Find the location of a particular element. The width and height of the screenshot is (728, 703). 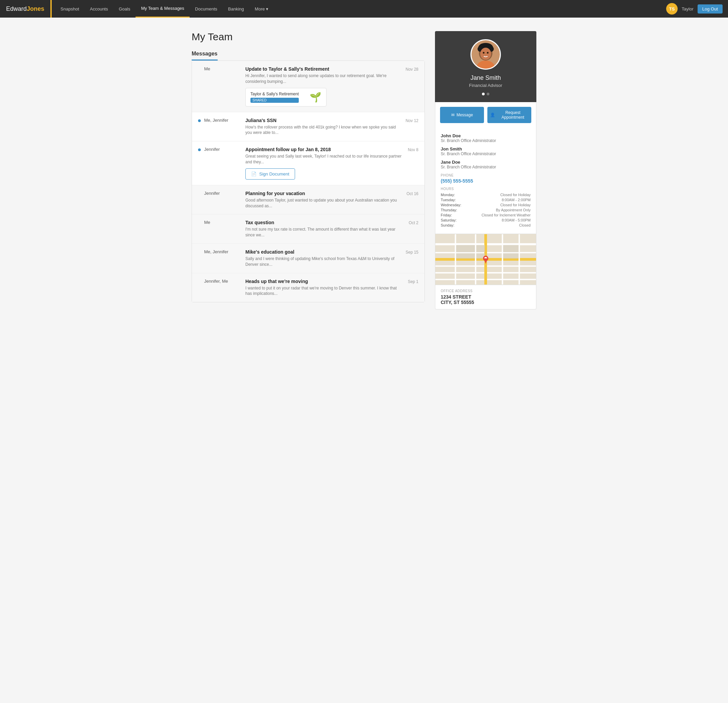

hours-row-fri: Friday: Closed for Inclement Weather is located at coordinates (486, 215).